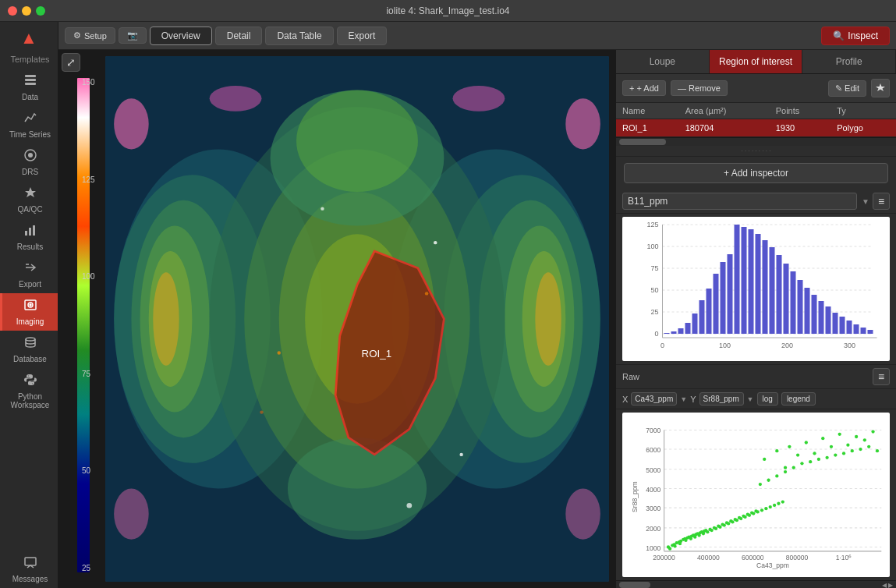  What do you see at coordinates (855, 36) in the screenshot?
I see `inspect-button: 🔍 Inspect` at bounding box center [855, 36].